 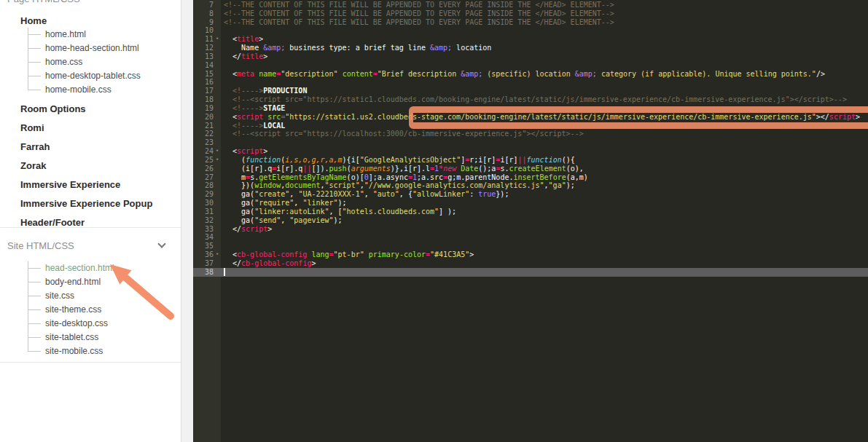 What do you see at coordinates (531, 134) in the screenshot?
I see `code-line-22: 22 <!--<script src="https://localhost:30…` at bounding box center [531, 134].